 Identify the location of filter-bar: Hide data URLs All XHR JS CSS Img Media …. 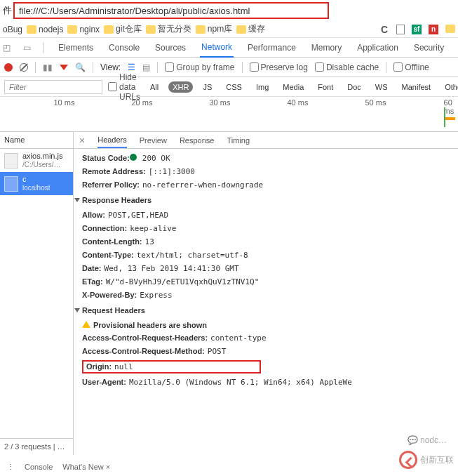
(229, 87).